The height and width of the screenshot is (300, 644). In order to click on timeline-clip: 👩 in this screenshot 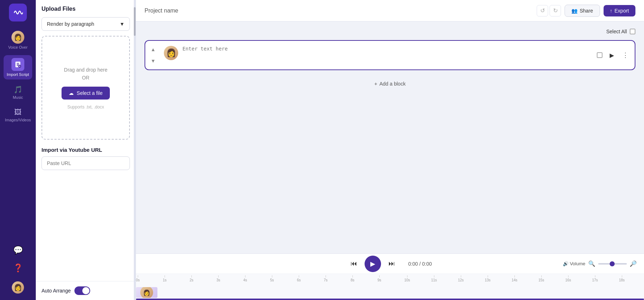, I will do `click(147, 292)`.